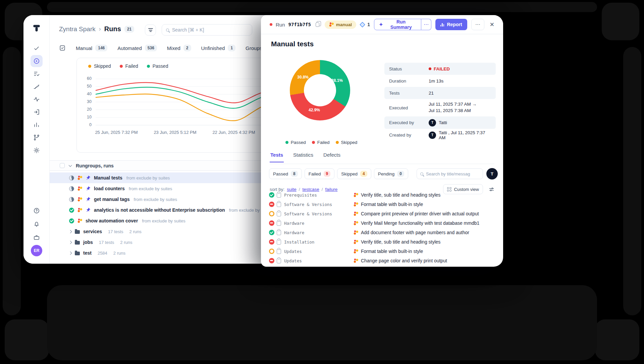 The width and height of the screenshot is (644, 364). I want to click on test-row: Prerequisites Verify title, sub title an…, so click(382, 195).